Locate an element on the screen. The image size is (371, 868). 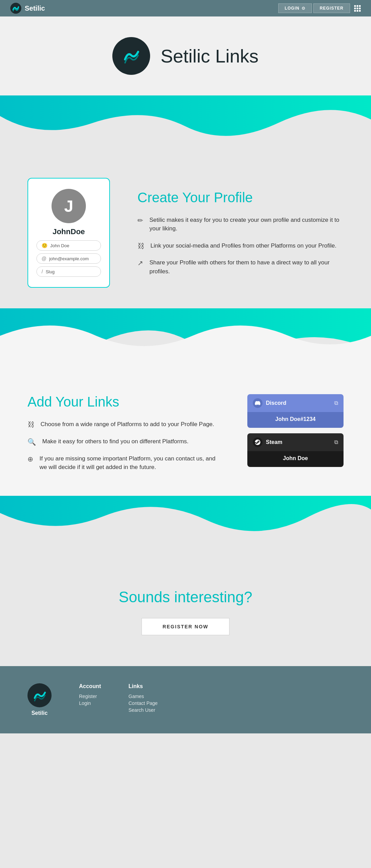
feature-item-3: ↗ Share your Profile with others for the… is located at coordinates (240, 267).